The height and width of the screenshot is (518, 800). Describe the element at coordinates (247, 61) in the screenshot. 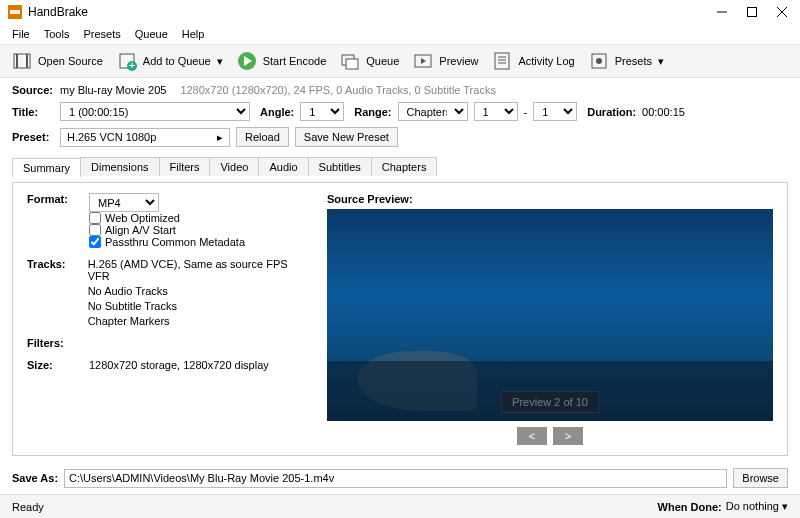

I see `play-icon` at that location.